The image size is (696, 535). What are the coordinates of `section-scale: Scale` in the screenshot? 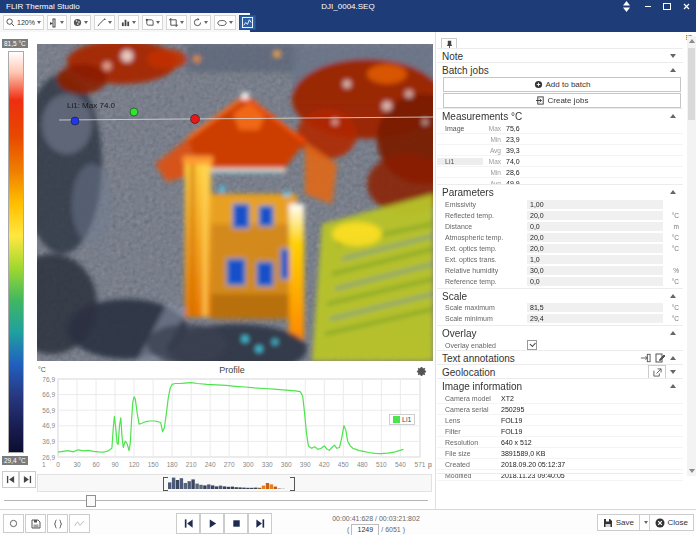 It's located at (560, 296).